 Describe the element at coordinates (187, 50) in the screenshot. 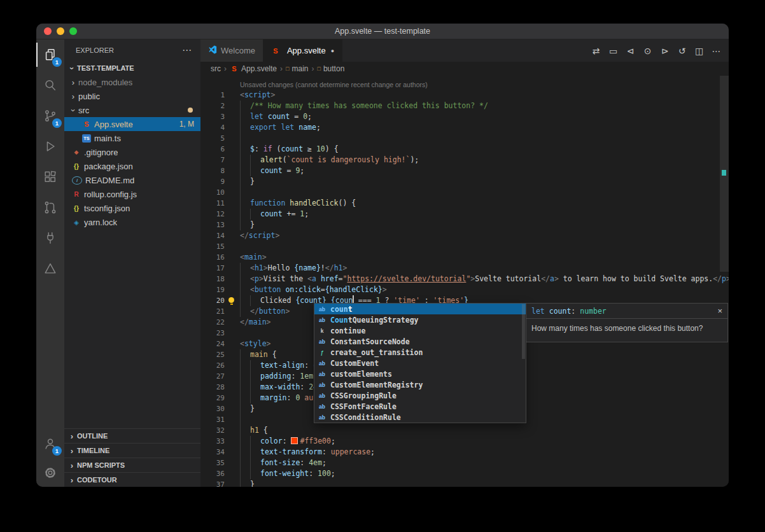

I see `explorer-more-actions-icon: ⋯` at that location.